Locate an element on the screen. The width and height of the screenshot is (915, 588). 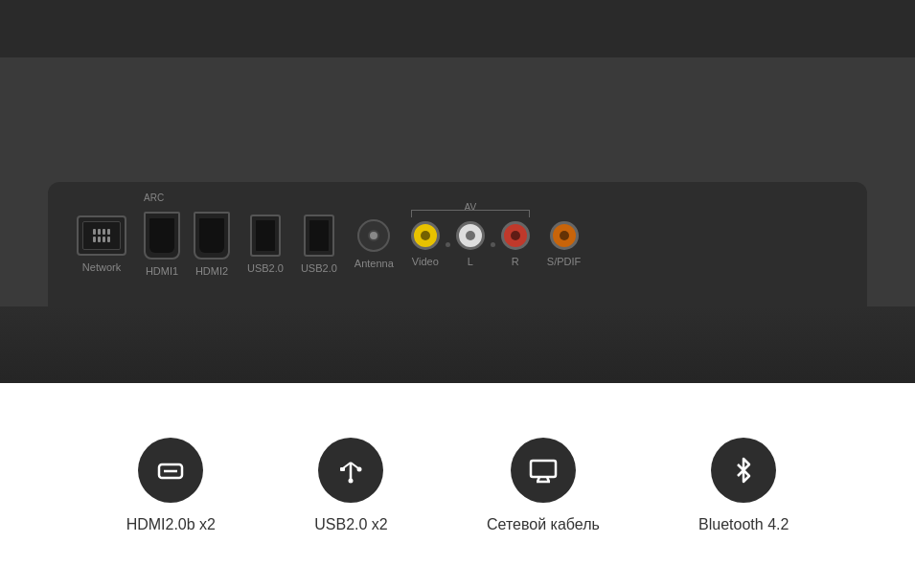
feature-ethernet: Сетевой кабель is located at coordinates (543, 486).